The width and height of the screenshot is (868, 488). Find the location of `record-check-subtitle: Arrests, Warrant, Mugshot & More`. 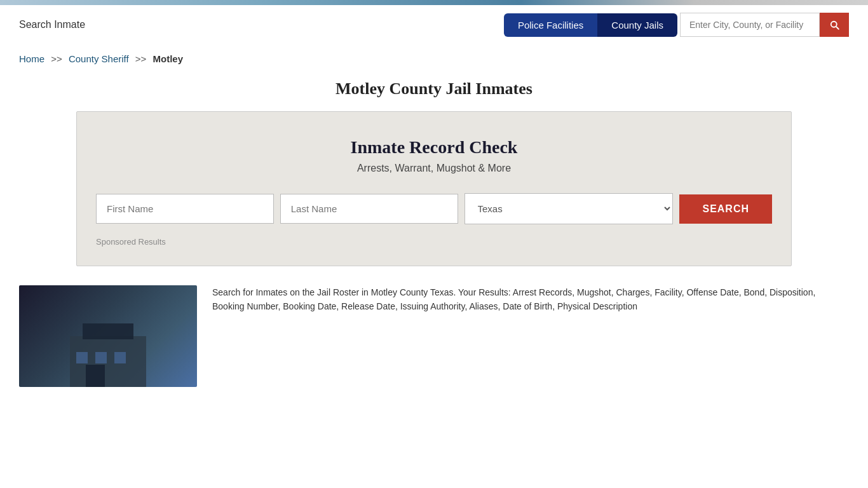

record-check-subtitle: Arrests, Warrant, Mugshot & More is located at coordinates (434, 168).